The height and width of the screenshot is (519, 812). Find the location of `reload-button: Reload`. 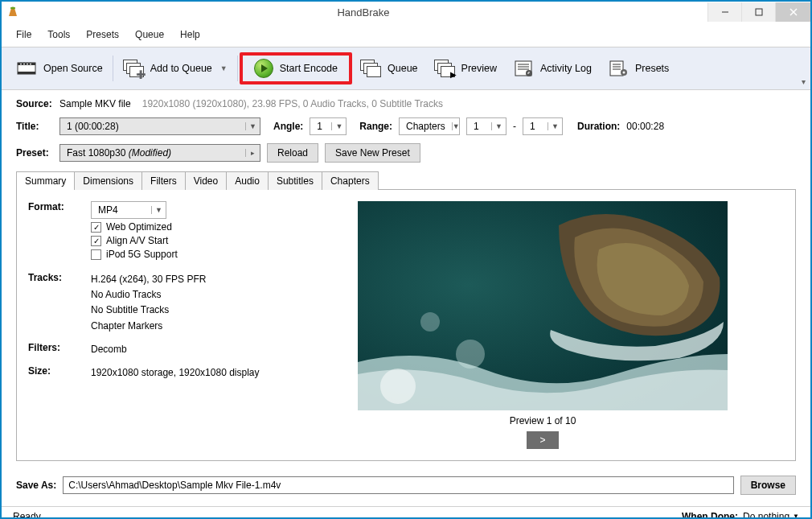

reload-button: Reload is located at coordinates (293, 153).